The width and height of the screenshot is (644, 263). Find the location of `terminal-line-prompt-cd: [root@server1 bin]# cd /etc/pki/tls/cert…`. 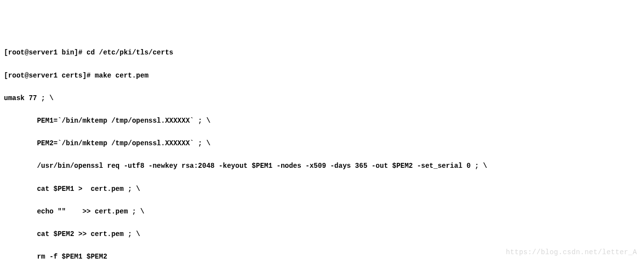

terminal-line-prompt-cd: [root@server1 bin]# cd /etc/pki/tls/cert… is located at coordinates (322, 53).